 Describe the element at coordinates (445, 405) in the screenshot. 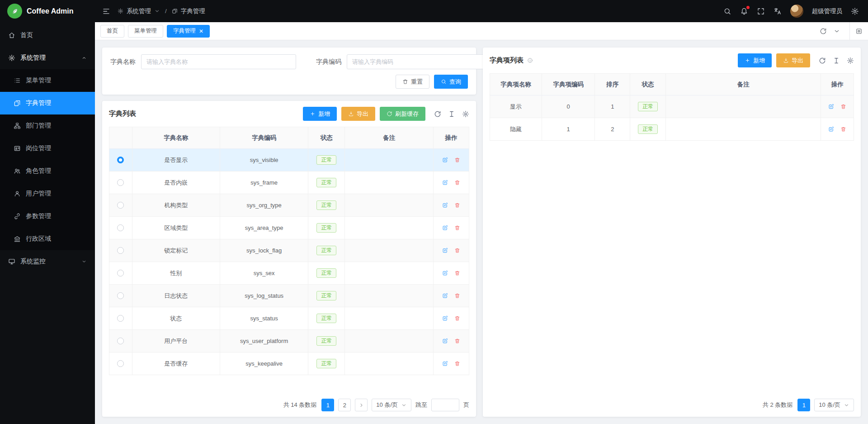

I see `jump-page-input` at that location.